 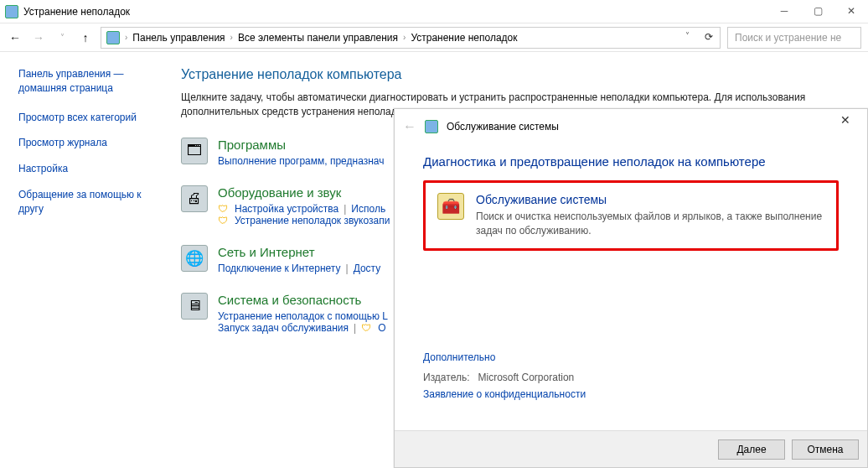 What do you see at coordinates (194, 199) in the screenshot?
I see `hardware-icon: 🖨` at bounding box center [194, 199].